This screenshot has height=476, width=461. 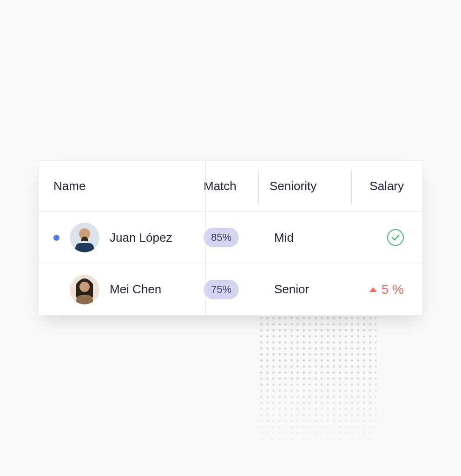 What do you see at coordinates (232, 290) in the screenshot?
I see `match-cell: 75%` at bounding box center [232, 290].